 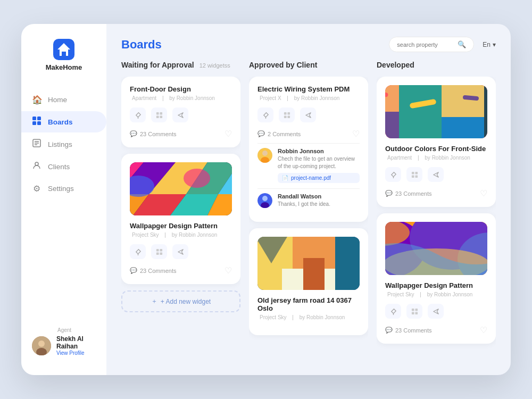 What do you see at coordinates (228, 270) in the screenshot?
I see `like-btn-2: ♡` at bounding box center [228, 270].